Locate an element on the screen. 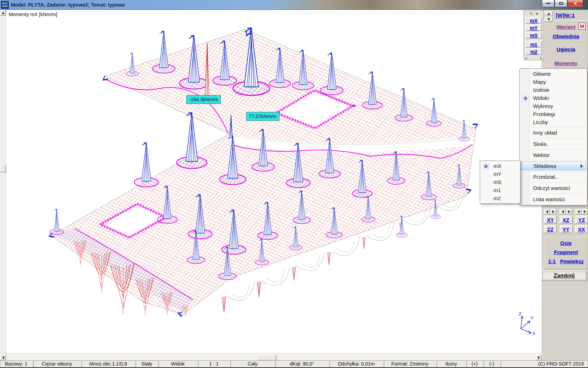 This screenshot has width=588, height=368. status-cell-ciezar-wlasny: Ciężar własny is located at coordinates (57, 364).